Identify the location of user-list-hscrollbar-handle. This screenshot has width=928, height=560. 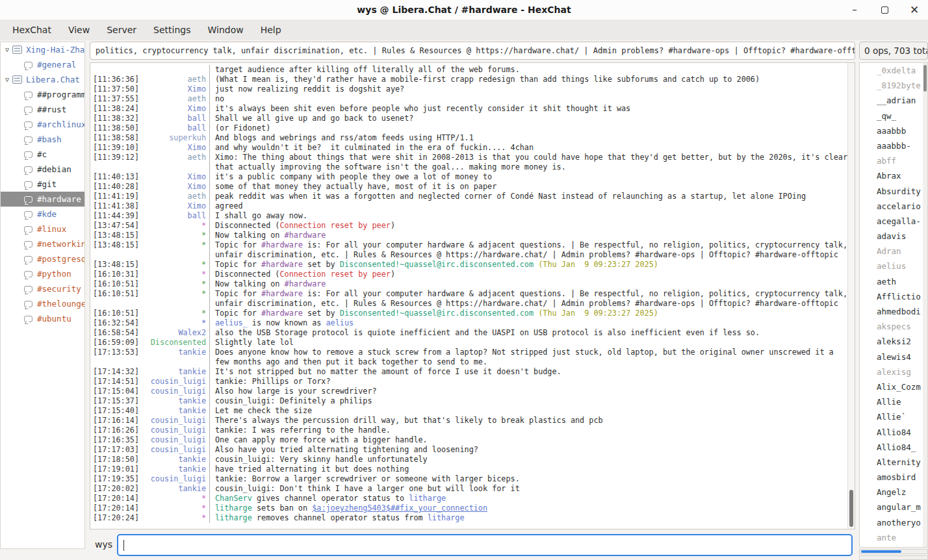
(881, 552).